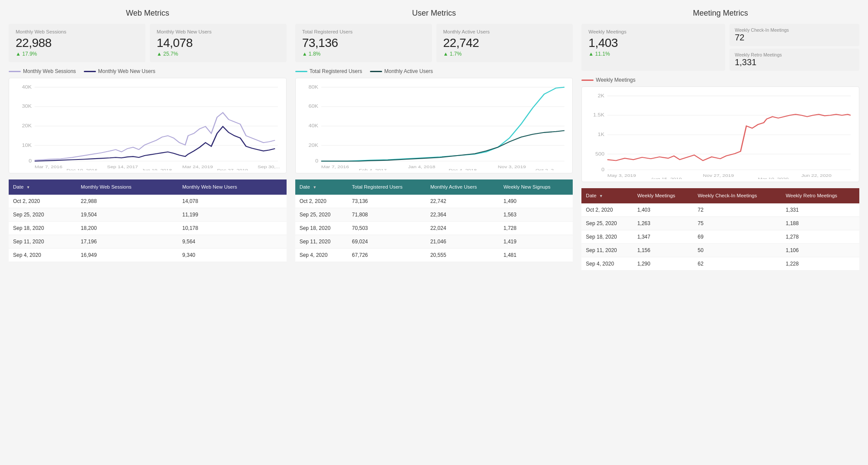 The width and height of the screenshot is (868, 465). I want to click on table-row: Sep 11, 202069,02421,0461,419, so click(434, 242).